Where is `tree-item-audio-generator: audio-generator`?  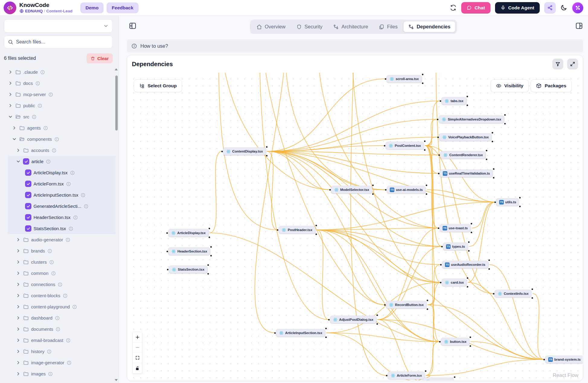 tree-item-audio-generator: audio-generator is located at coordinates (62, 240).